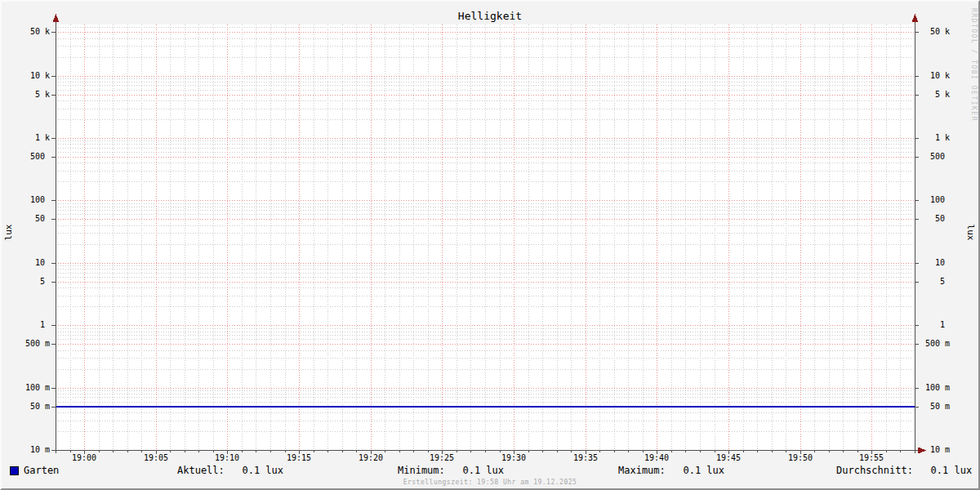 The height and width of the screenshot is (490, 980). What do you see at coordinates (926, 344) in the screenshot?
I see `y-axis-label-right: 500 m` at bounding box center [926, 344].